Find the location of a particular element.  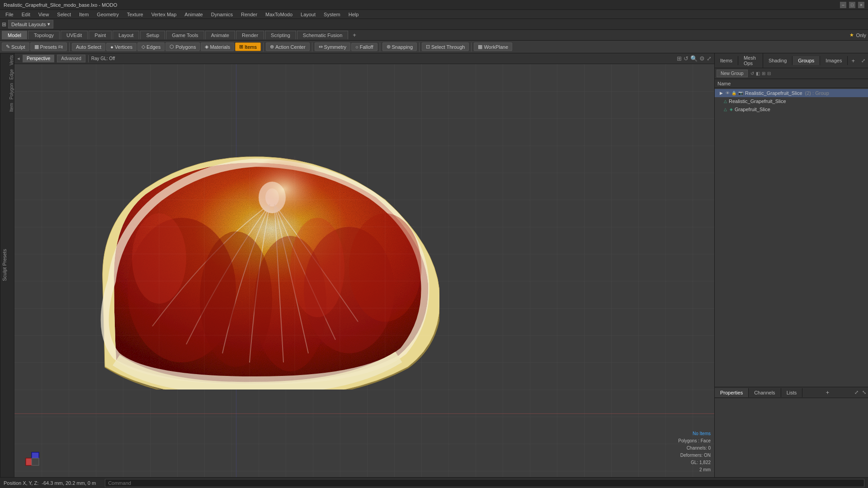

minimize-button: – is located at coordinates (843, 5).